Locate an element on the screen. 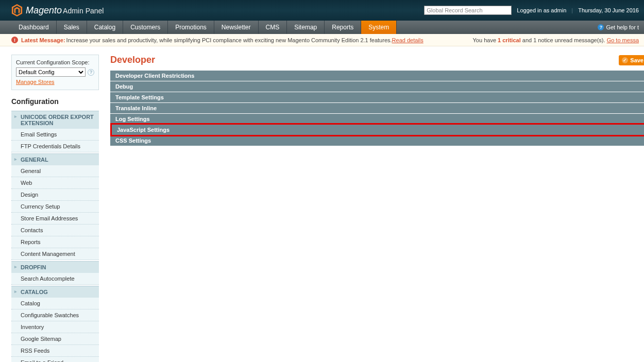 The width and height of the screenshot is (644, 362). left-nav-item: RSS Feeds is located at coordinates (55, 351).